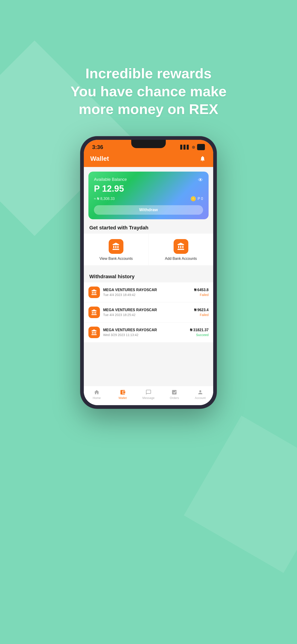 The width and height of the screenshot is (297, 644). I want to click on balance-naira: ≈ ₦ 8,308.33, so click(104, 198).